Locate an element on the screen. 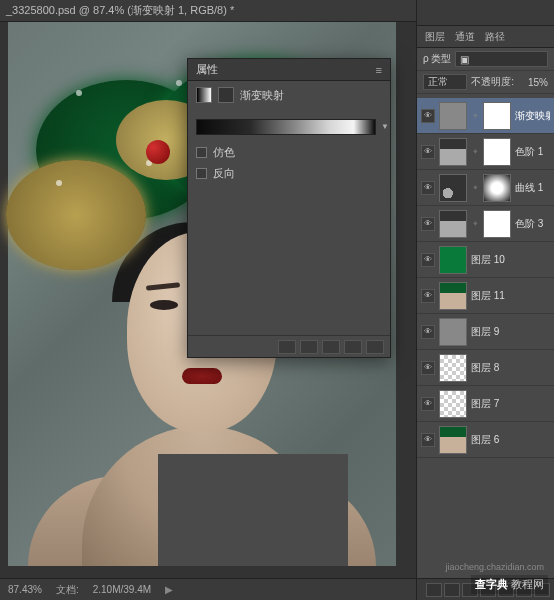  layer-name: 图层 9 is located at coordinates (510, 332).